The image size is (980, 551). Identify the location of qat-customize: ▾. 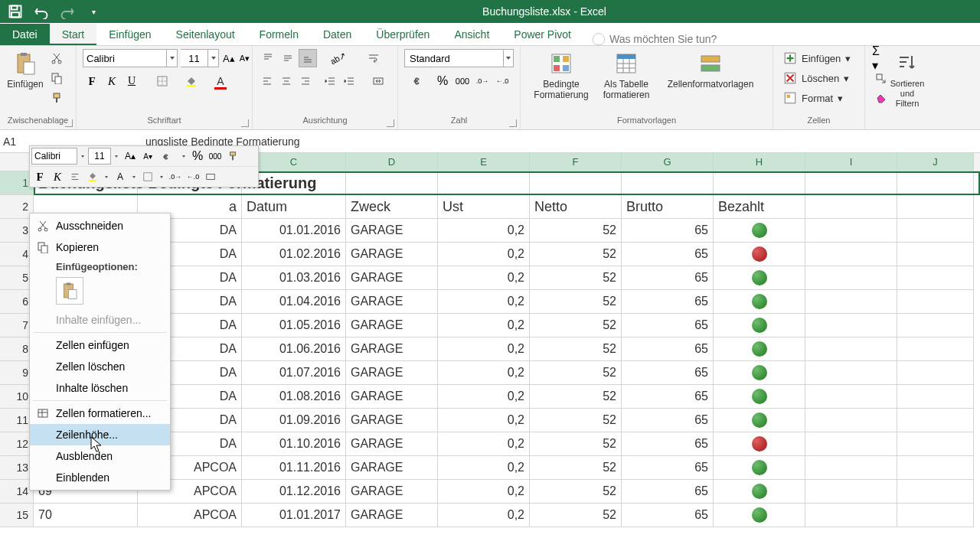
(93, 11).